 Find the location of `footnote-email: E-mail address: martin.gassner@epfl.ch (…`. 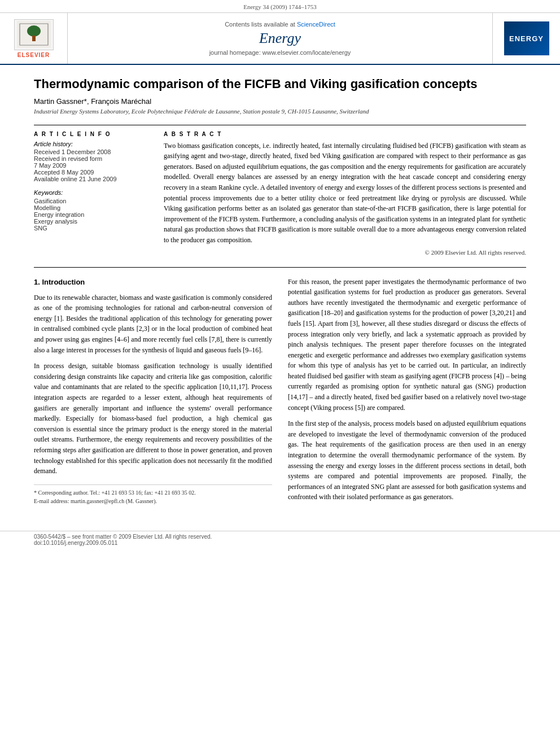

footnote-email: E-mail address: martin.gassner@epfl.ch (… is located at coordinates (153, 501).